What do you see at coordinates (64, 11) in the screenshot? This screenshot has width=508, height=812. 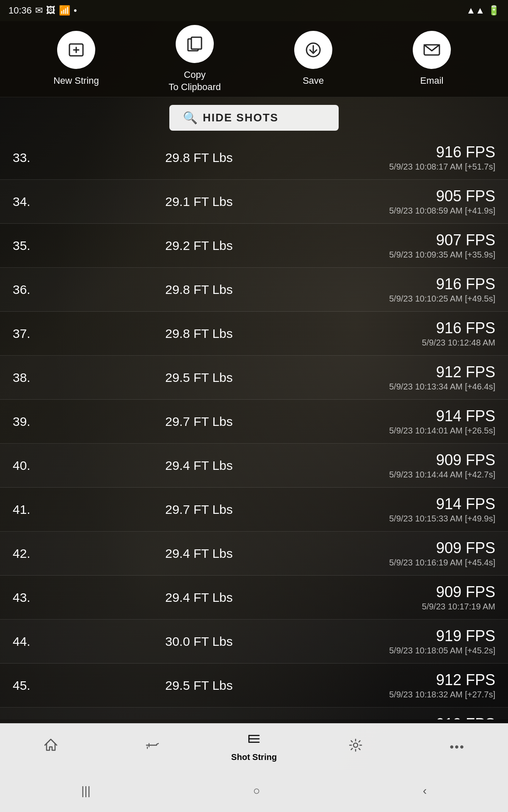 I see `signal-icon: 📶` at bounding box center [64, 11].